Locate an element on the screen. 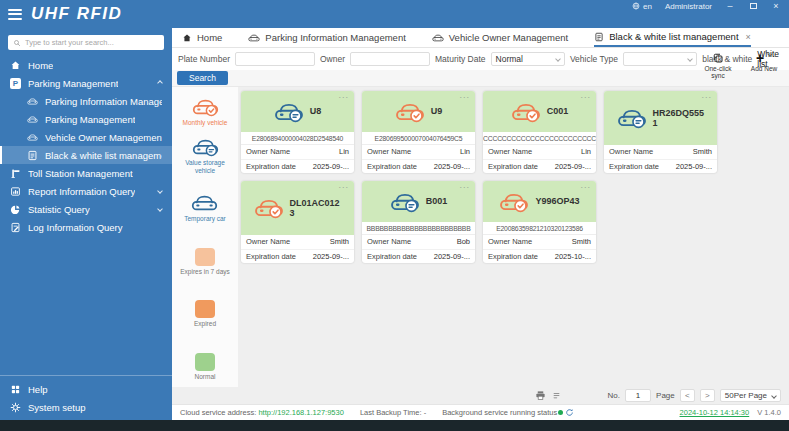 The height and width of the screenshot is (431, 789). next-page-button: > is located at coordinates (708, 396).